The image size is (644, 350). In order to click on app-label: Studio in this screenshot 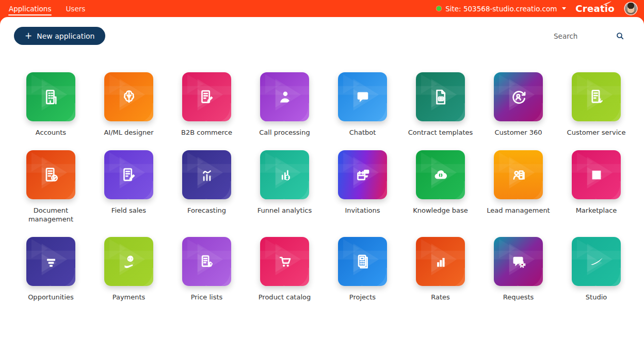, I will do `click(597, 297)`.